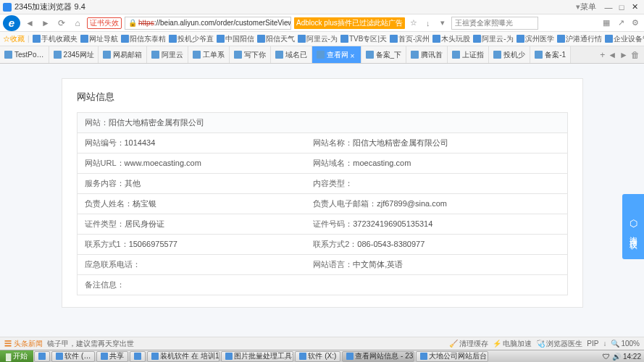 The image size is (644, 362). I want to click on news-button: ☰ 头条新闻, so click(23, 344).